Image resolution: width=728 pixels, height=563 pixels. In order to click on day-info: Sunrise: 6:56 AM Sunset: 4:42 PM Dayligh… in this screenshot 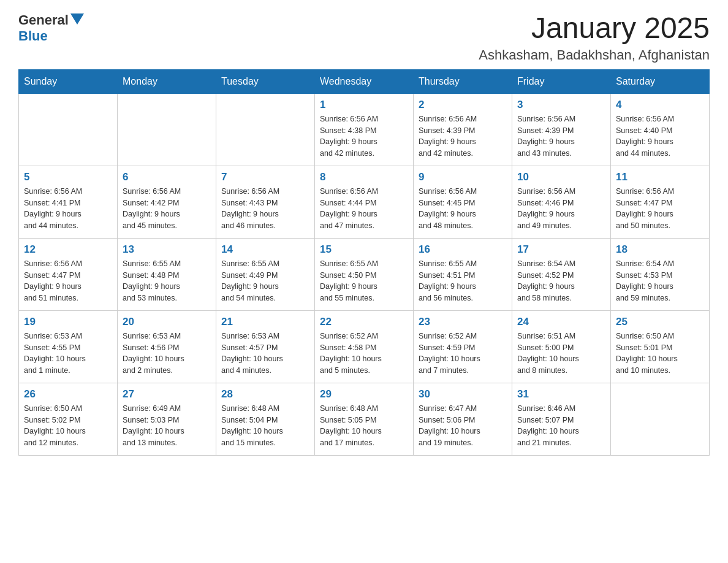, I will do `click(167, 209)`.